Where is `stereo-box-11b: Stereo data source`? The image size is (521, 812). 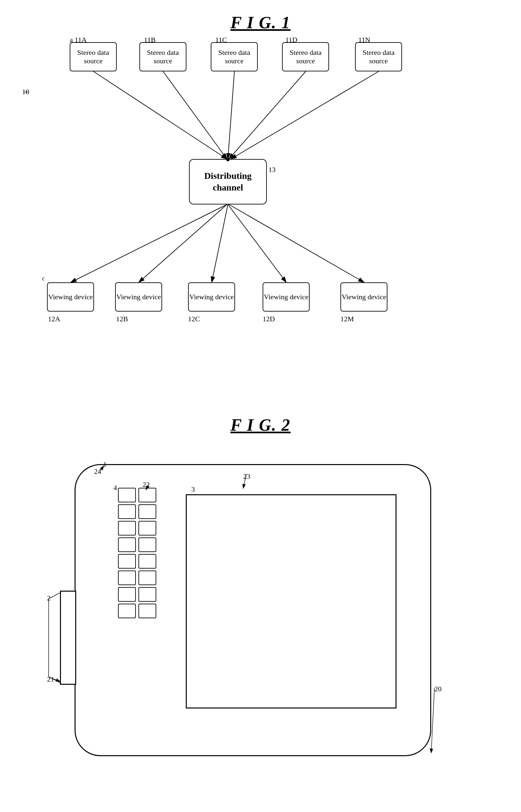 stereo-box-11b: Stereo data source is located at coordinates (163, 57).